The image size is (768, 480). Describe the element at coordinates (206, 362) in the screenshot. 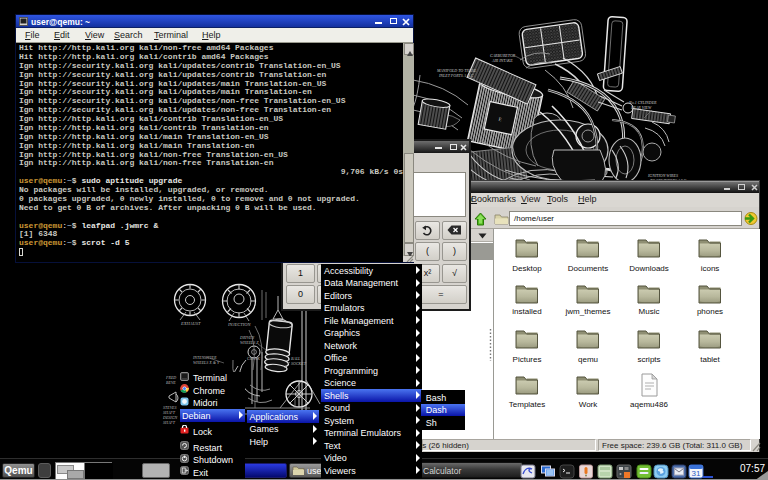

I see `svg-text: WHEELS X & Y` at that location.